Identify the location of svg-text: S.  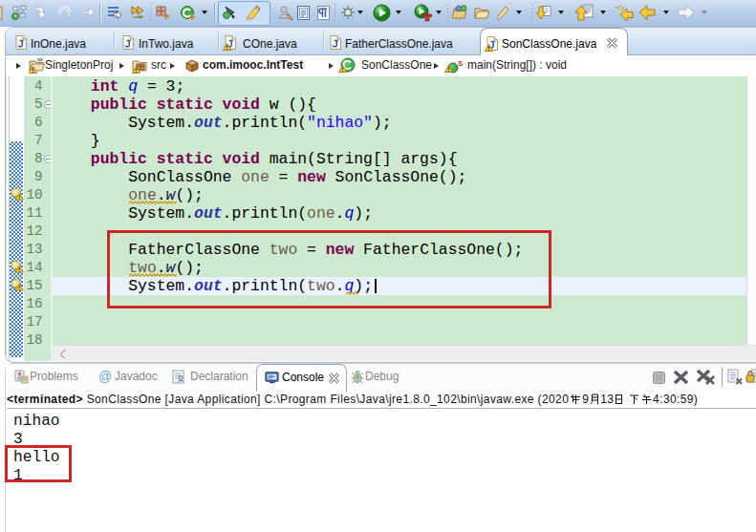
(461, 63).